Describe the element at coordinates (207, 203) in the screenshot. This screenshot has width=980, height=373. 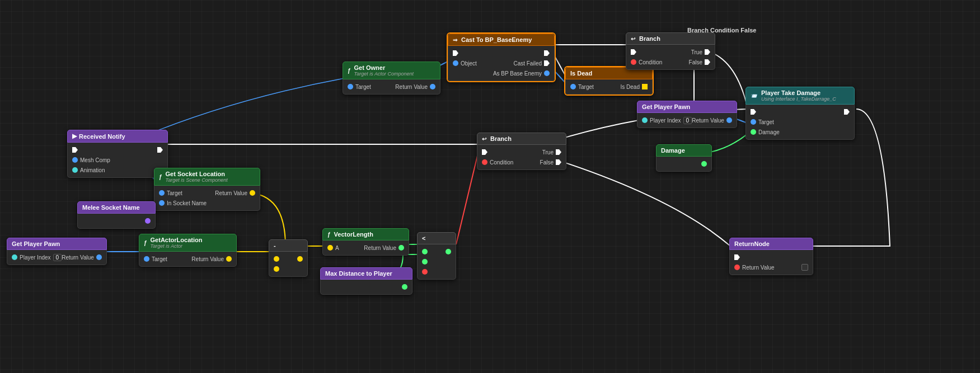
I see `gsl-socket-row: In Socket Name` at that location.